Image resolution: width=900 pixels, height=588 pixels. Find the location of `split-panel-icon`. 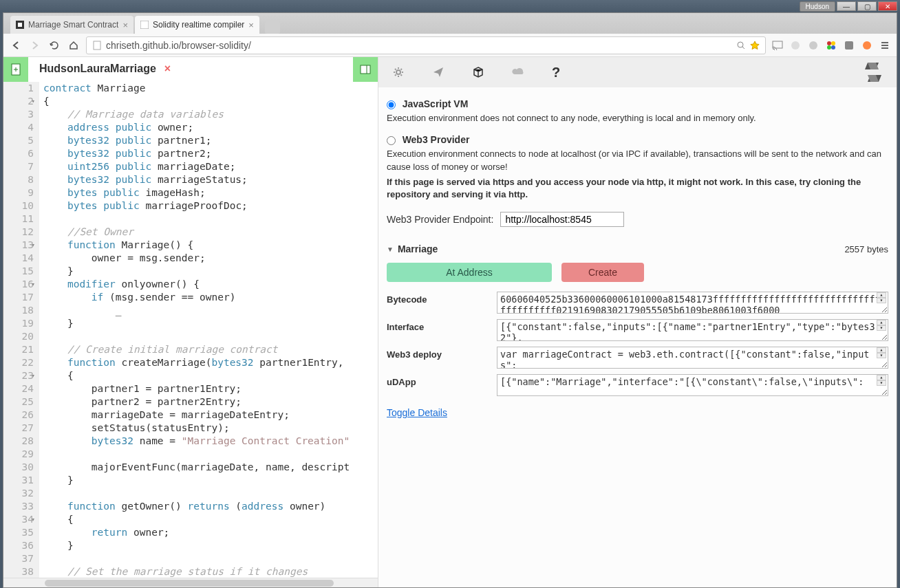

split-panel-icon is located at coordinates (365, 69).